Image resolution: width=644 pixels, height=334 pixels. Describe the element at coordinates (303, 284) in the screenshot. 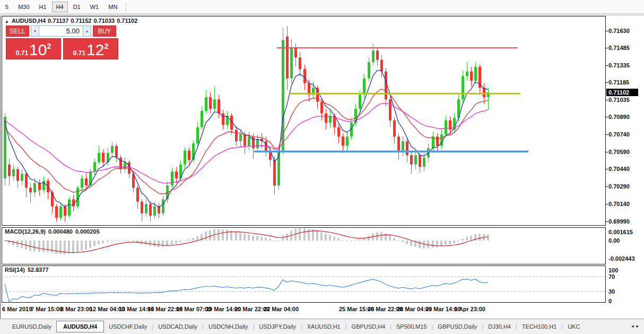

I see `rsi-panel` at that location.